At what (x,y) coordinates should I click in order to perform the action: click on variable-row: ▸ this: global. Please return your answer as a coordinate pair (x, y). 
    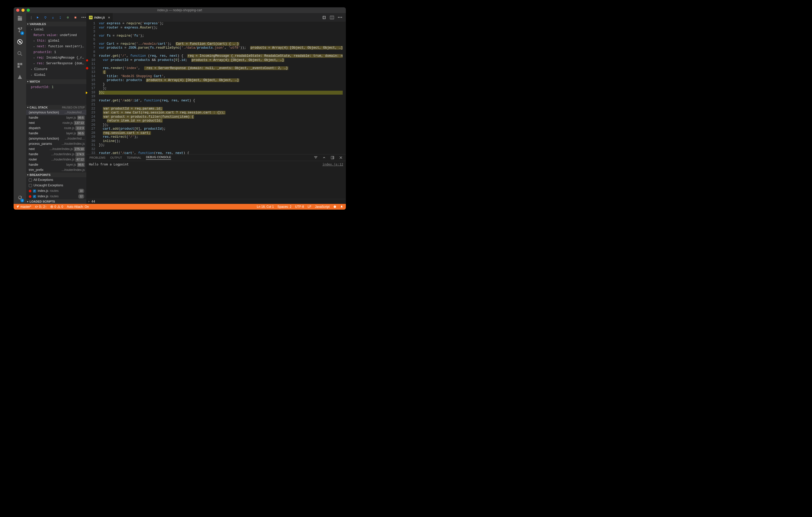
    Looking at the image, I should click on (56, 41).